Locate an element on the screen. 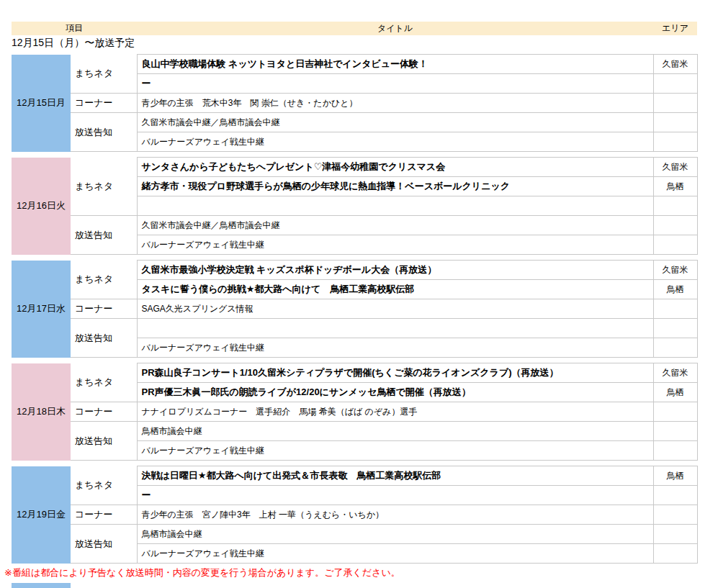 This screenshot has height=588, width=718. table-row: コーナー青少年の主張 荒木中3年 関 崇仁（せき・たかひと） is located at coordinates (354, 104).